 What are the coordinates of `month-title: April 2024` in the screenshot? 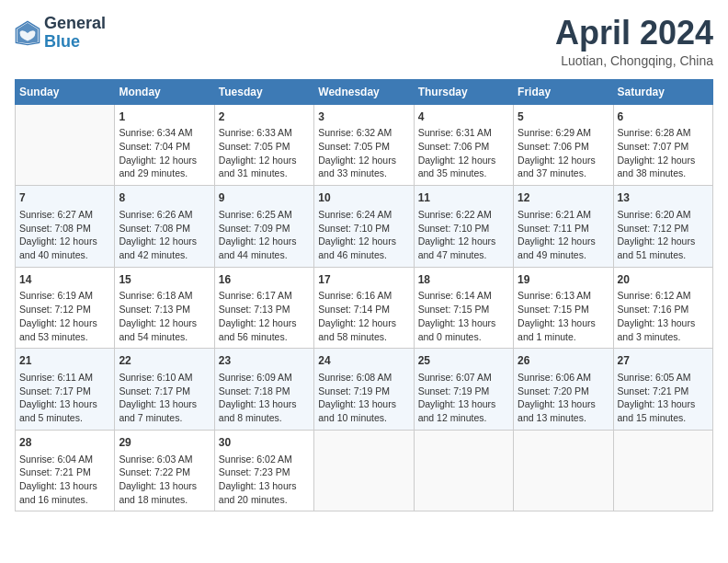 It's located at (634, 33).